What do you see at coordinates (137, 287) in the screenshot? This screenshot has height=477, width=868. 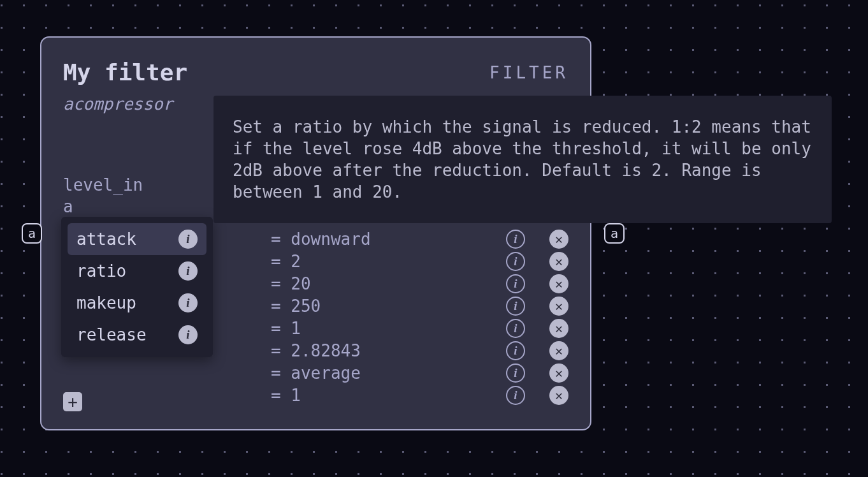 I see `param-autocomplete-dropdown: attackiratioimakeupireleasei` at bounding box center [137, 287].